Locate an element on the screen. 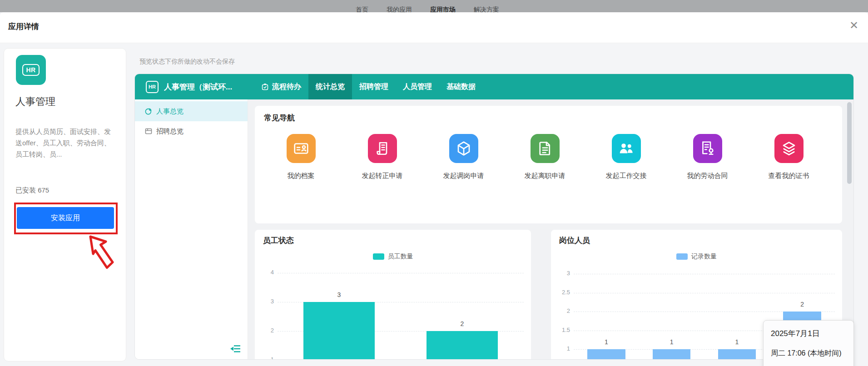 This screenshot has height=366, width=868. hr-badge-icon: HR is located at coordinates (152, 87).